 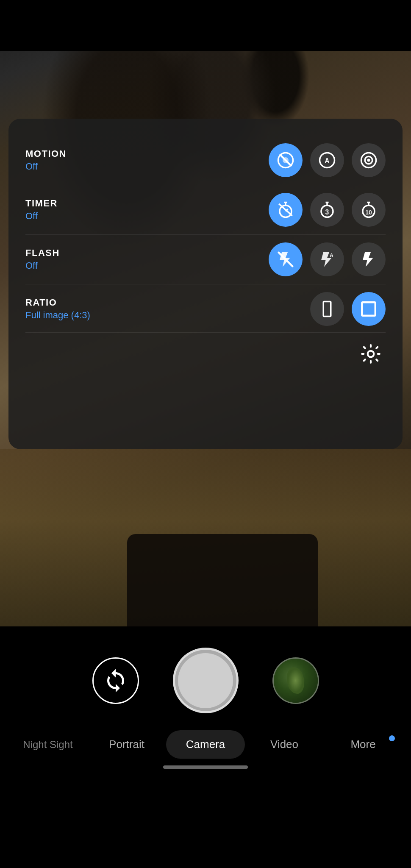 I want to click on flip-camera-icon, so click(x=116, y=681).